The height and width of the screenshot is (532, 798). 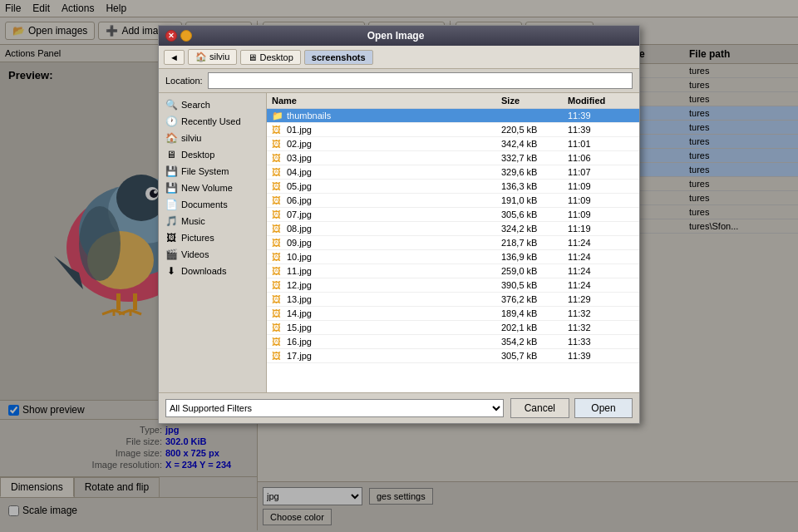 I want to click on place-icon: 🔍, so click(x=171, y=105).